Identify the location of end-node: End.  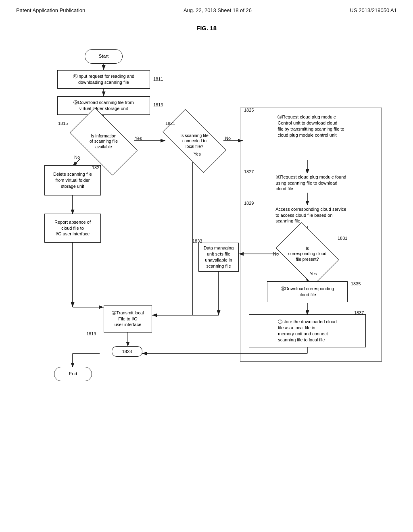
(73, 374).